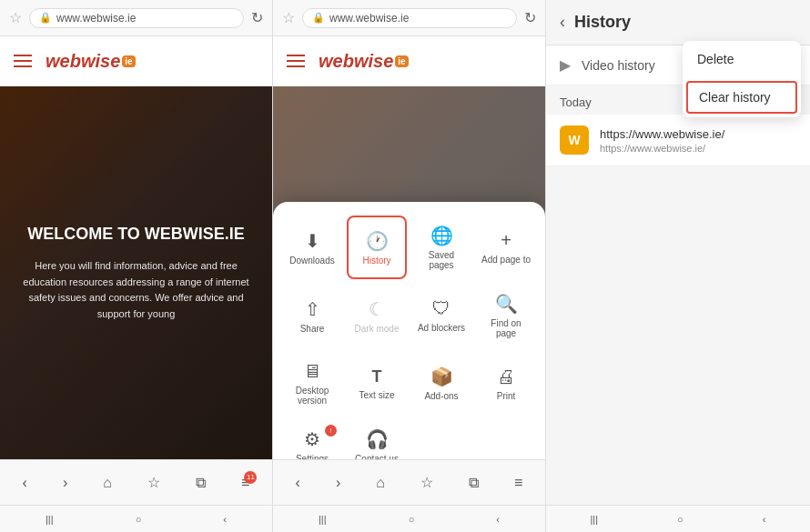 The image size is (810, 532). I want to click on lock-icon-2: 🔒, so click(319, 18).